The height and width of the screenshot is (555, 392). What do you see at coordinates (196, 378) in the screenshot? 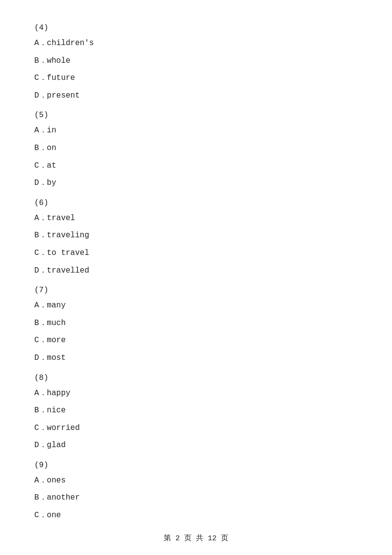
I see `question-number-4: (8)` at bounding box center [196, 378].